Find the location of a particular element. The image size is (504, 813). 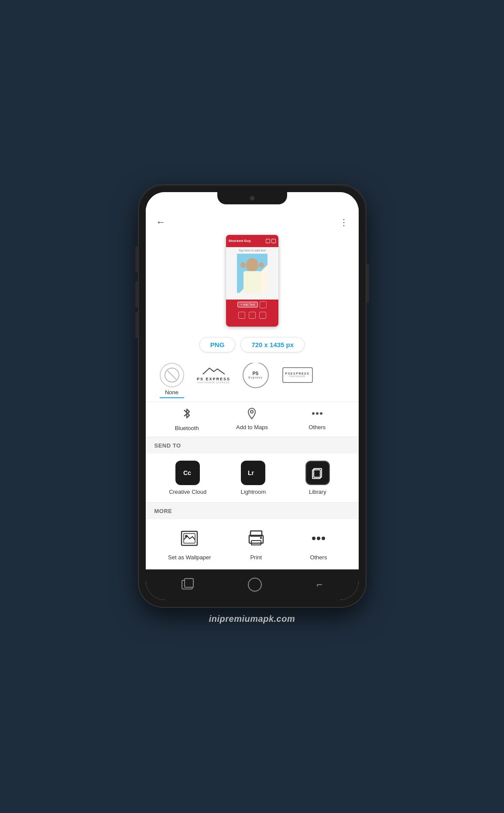

library-label: Library is located at coordinates (318, 492).